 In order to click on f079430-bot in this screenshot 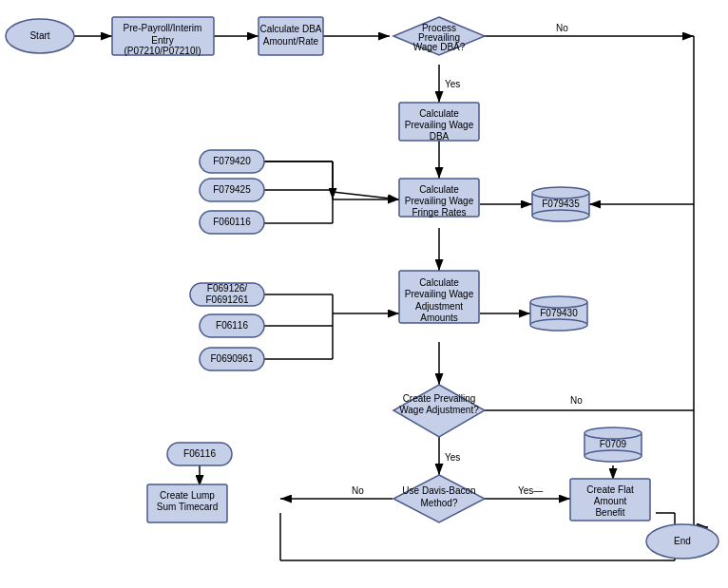, I will do `click(559, 325)`.